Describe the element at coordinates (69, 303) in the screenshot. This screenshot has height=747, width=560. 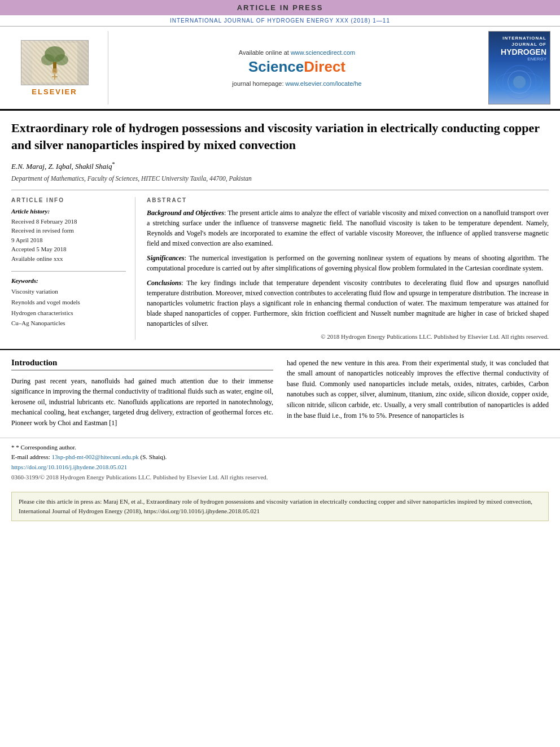
I see `keyword-2: Reynolds and vogel models` at that location.